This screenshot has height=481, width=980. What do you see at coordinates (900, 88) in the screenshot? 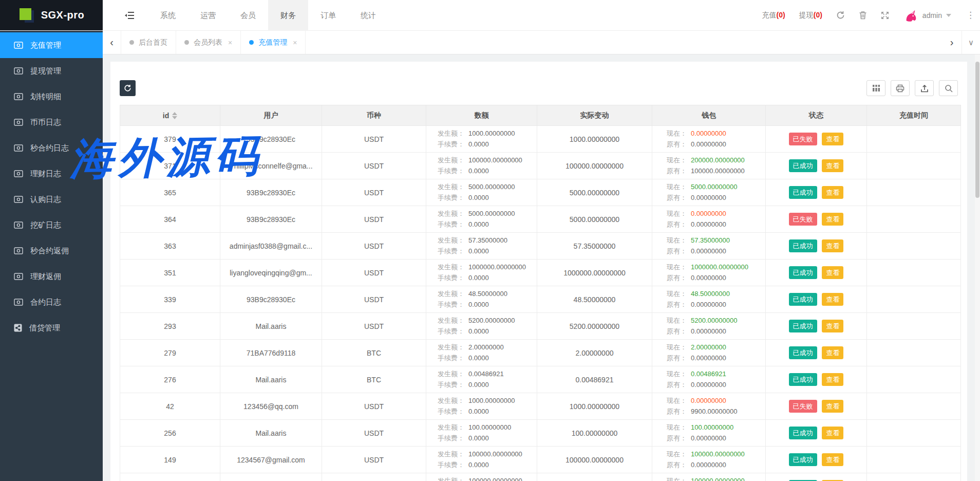
I see `print-icon` at bounding box center [900, 88].